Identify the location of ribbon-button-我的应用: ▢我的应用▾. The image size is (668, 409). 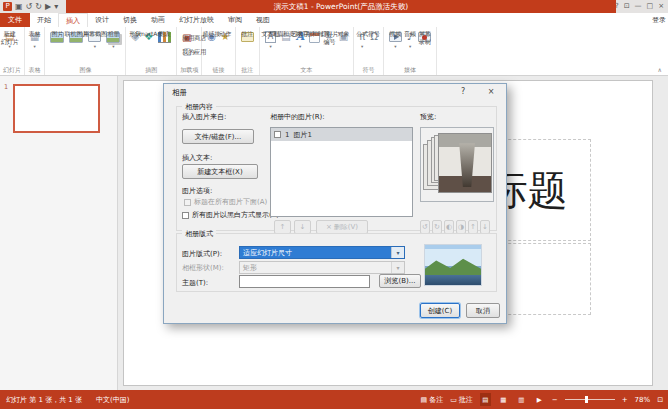
(189, 52).